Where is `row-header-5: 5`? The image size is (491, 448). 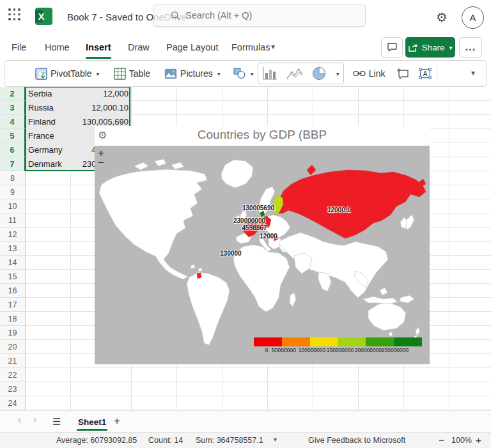 row-header-5: 5 is located at coordinates (13, 136).